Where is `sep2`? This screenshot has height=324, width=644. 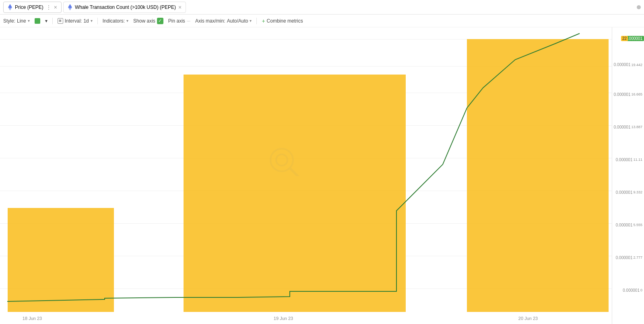
sep2 is located at coordinates (97, 21).